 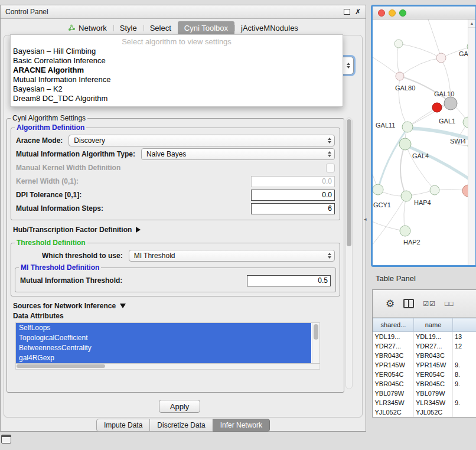 What do you see at coordinates (409, 304) in the screenshot?
I see `columns-icon` at bounding box center [409, 304].